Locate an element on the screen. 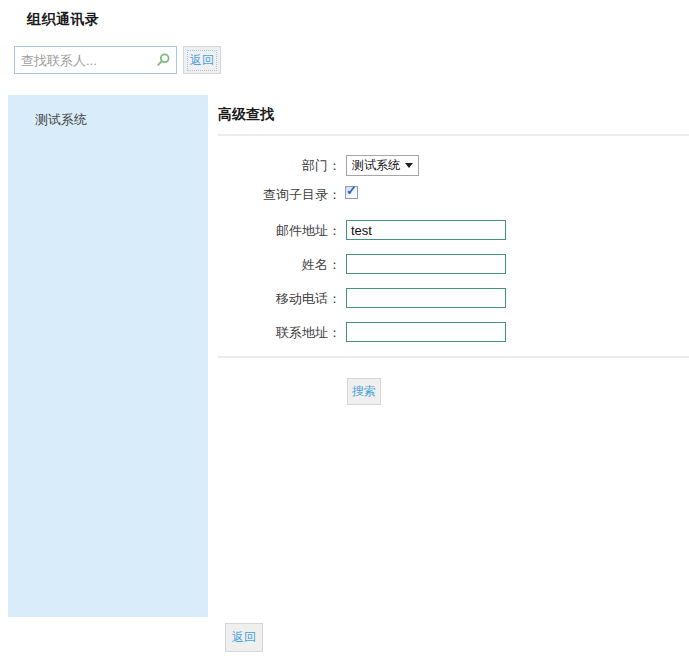 This screenshot has height=659, width=689. subdirectory-label: 查询子目录： is located at coordinates (280, 195).